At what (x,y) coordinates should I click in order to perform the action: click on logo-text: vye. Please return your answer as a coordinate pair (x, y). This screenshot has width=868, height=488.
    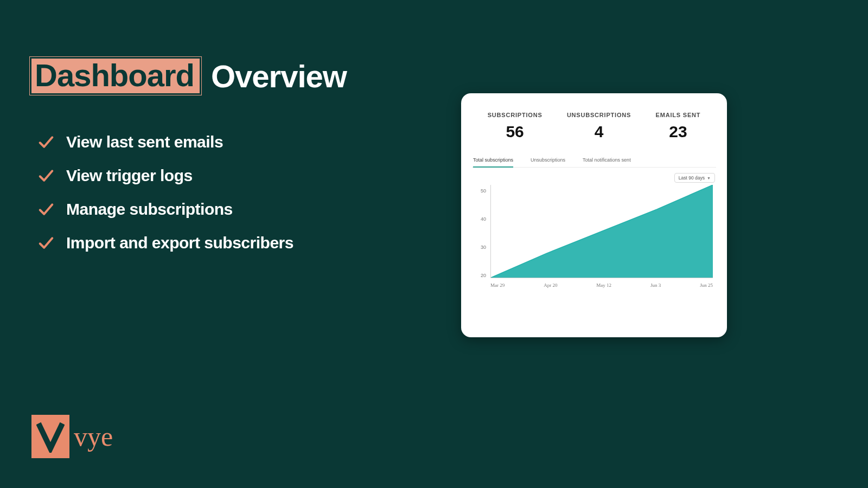
    Looking at the image, I should click on (93, 436).